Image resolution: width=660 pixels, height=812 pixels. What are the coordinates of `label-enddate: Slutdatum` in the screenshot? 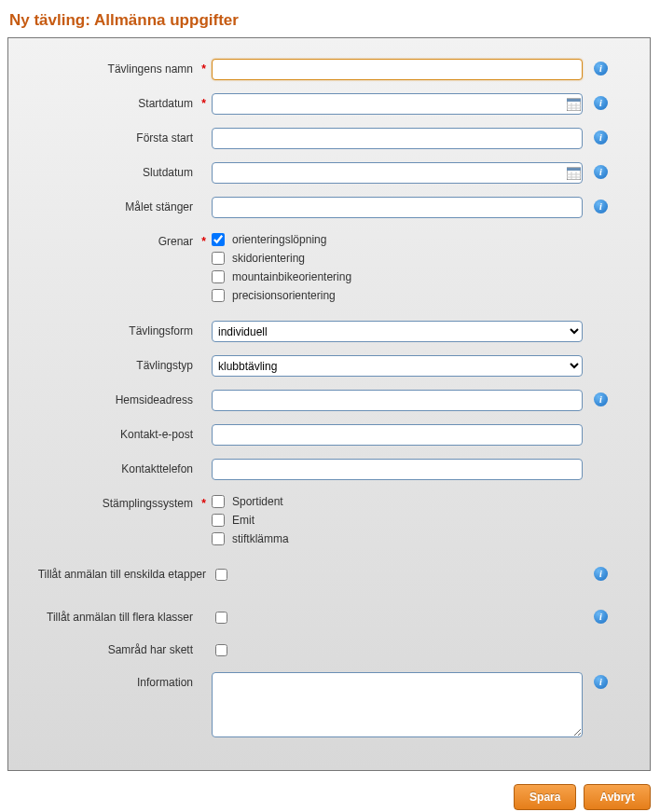 It's located at (118, 171).